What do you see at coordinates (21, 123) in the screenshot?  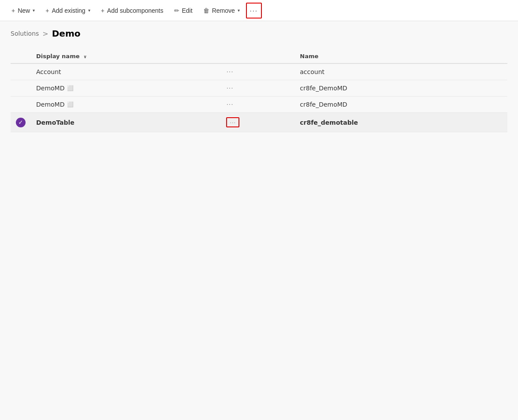 I see `row-check-cell: ✓` at bounding box center [21, 123].